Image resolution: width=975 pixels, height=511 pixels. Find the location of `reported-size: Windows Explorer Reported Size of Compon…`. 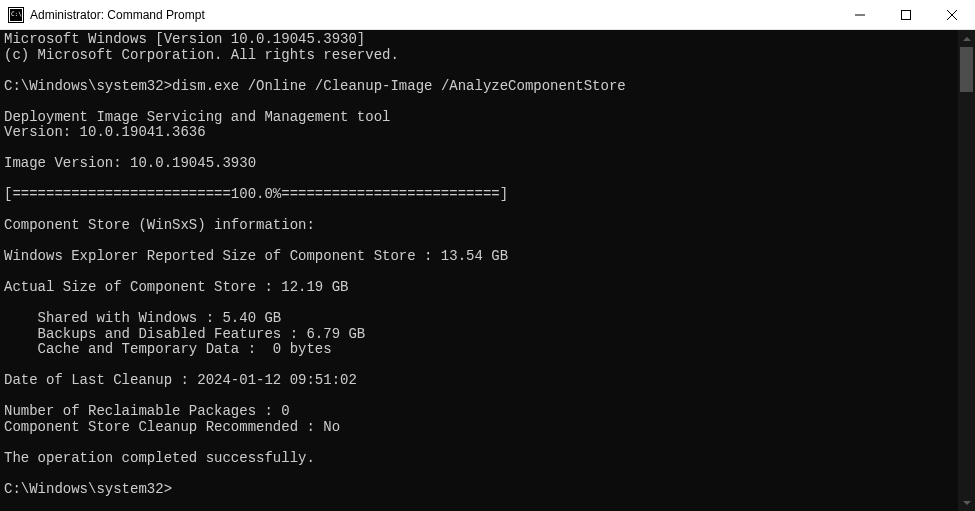

reported-size: Windows Explorer Reported Size of Compon… is located at coordinates (256, 256).